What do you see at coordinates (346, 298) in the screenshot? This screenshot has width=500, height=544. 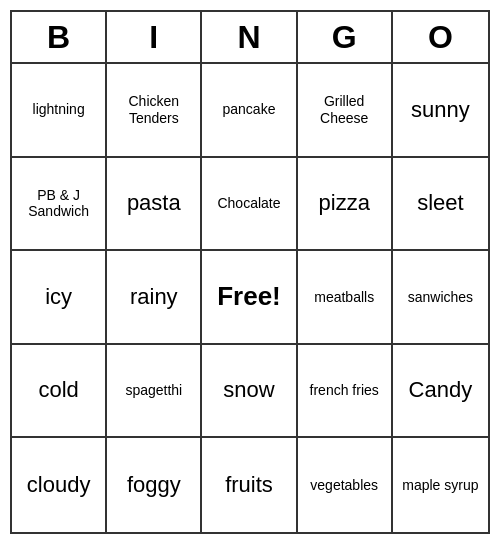 I see `bingo-cell: meatballs` at bounding box center [346, 298].